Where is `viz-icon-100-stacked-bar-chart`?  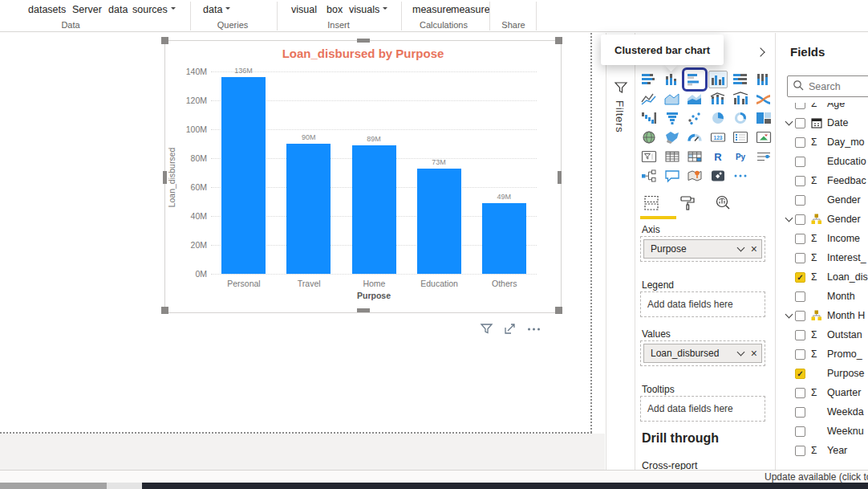
viz-icon-100-stacked-bar-chart is located at coordinates (740, 79).